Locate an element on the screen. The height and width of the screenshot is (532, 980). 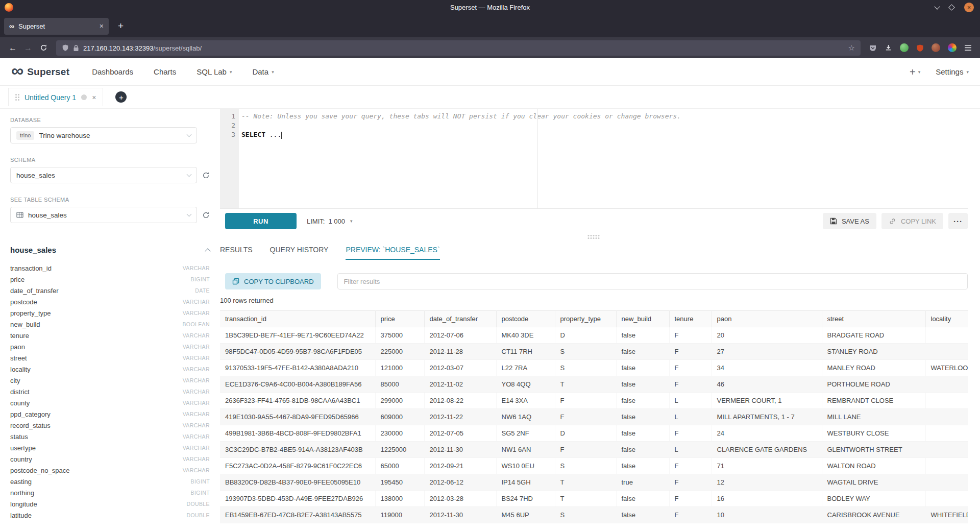
column-header-cell: street is located at coordinates (874, 319).